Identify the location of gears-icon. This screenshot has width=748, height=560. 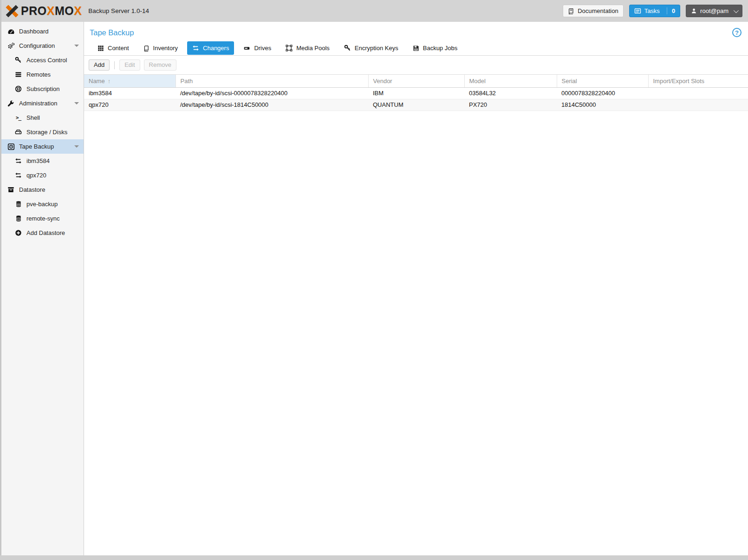
(11, 46).